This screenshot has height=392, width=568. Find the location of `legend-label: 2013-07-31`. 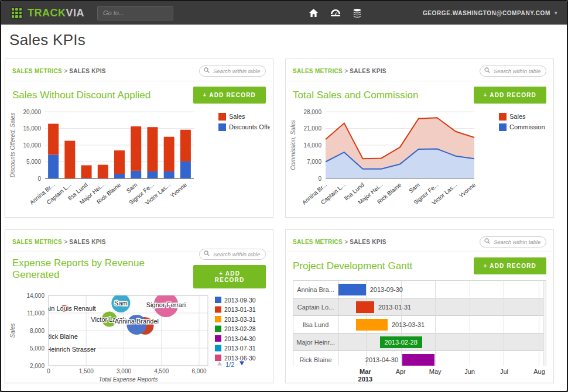

legend-label: 2013-07-31 is located at coordinates (240, 348).